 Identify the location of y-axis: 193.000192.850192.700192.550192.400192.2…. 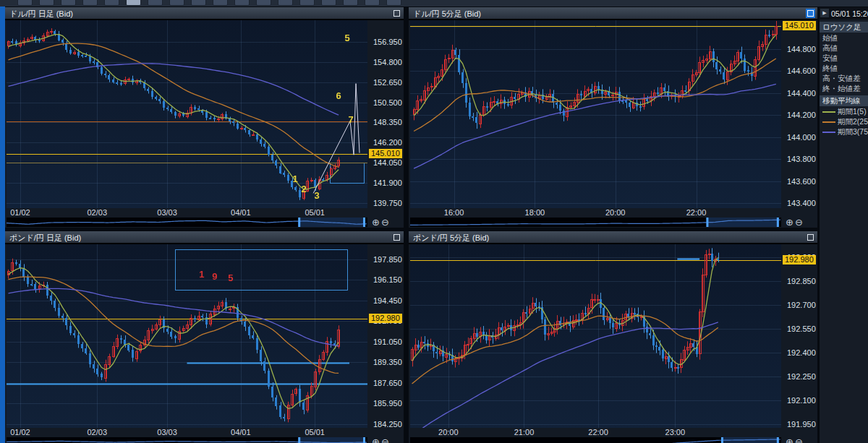
(799, 336).